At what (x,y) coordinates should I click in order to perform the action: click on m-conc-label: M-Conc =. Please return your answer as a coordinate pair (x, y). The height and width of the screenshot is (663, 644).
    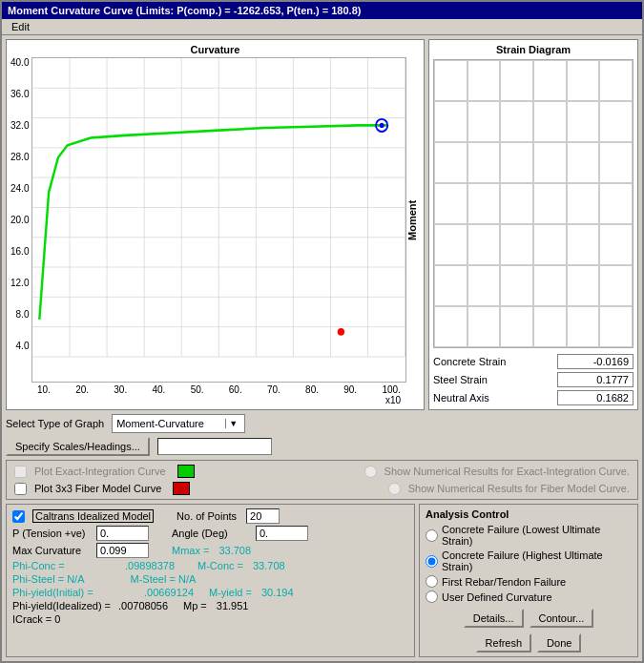
    Looking at the image, I should click on (220, 566).